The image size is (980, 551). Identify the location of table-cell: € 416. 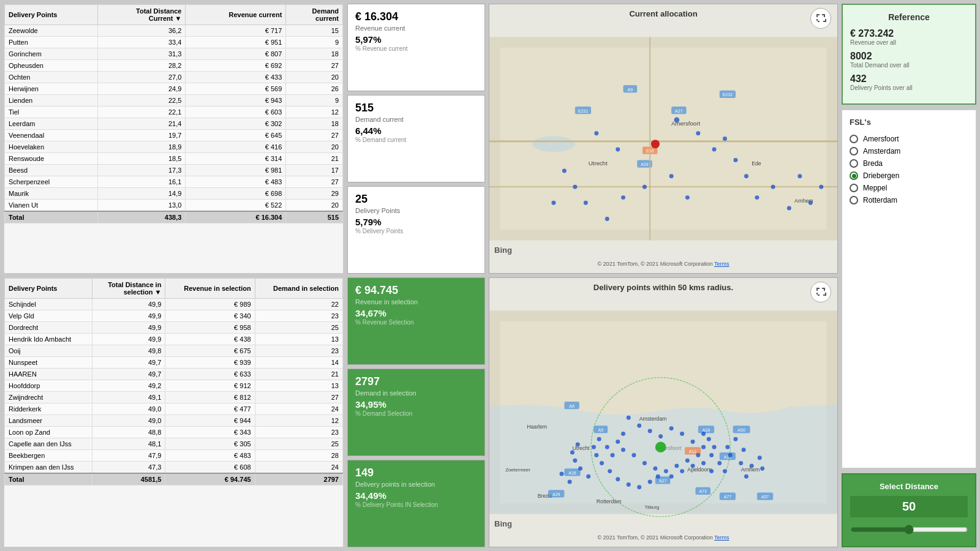
(236, 147).